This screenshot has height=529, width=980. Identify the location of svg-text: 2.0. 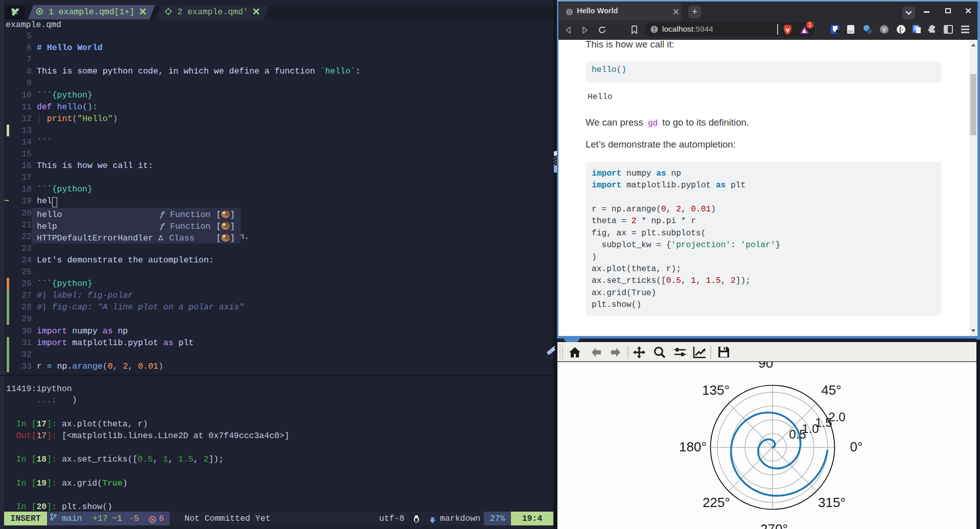
(837, 417).